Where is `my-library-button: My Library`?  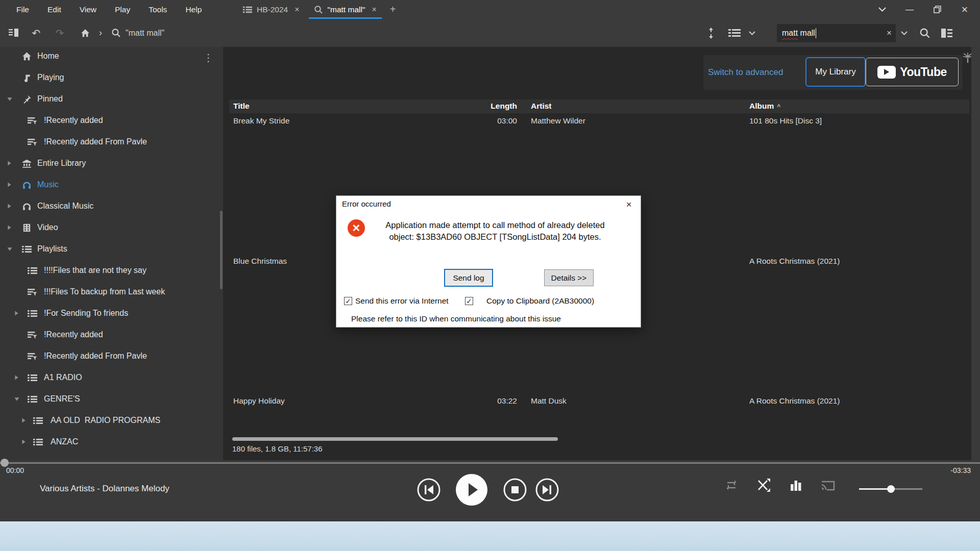
my-library-button: My Library is located at coordinates (836, 72).